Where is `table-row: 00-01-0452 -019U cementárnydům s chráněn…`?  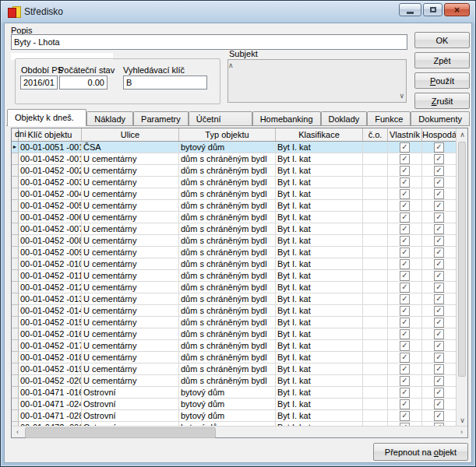 table-row: 00-01-0452 -019U cementárnydům s chráněn… is located at coordinates (234, 369).